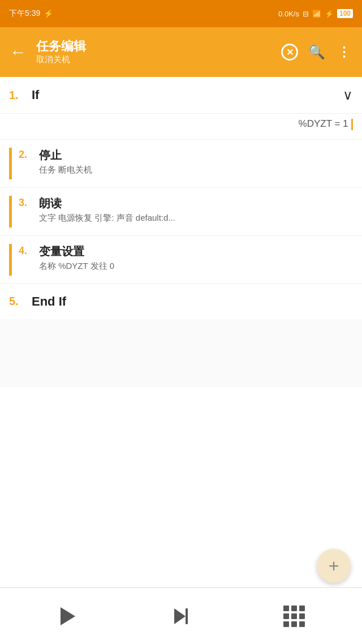  I want to click on status-bar: 下午5:39 ⚡ 0.0K/s ⊟ 📶 ⚡ 100, so click(181, 14).